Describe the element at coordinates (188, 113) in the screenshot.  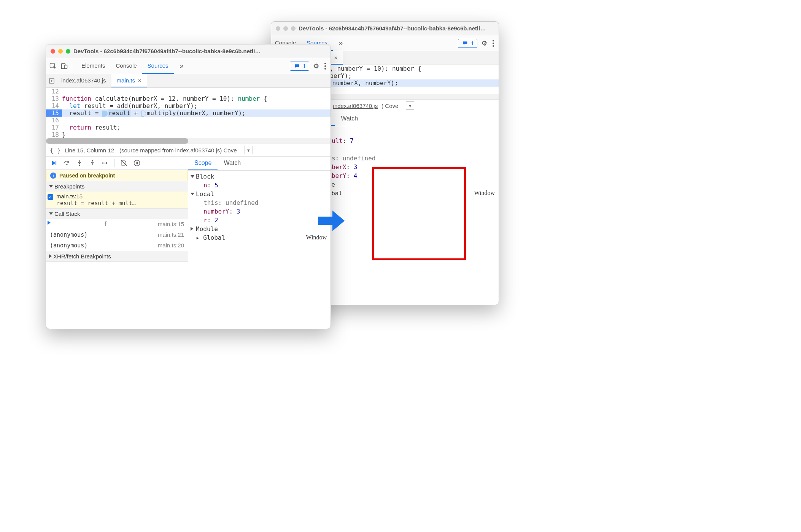
I see `code-editor: 12 13function calculate(numberX = 12, nu…` at that location.